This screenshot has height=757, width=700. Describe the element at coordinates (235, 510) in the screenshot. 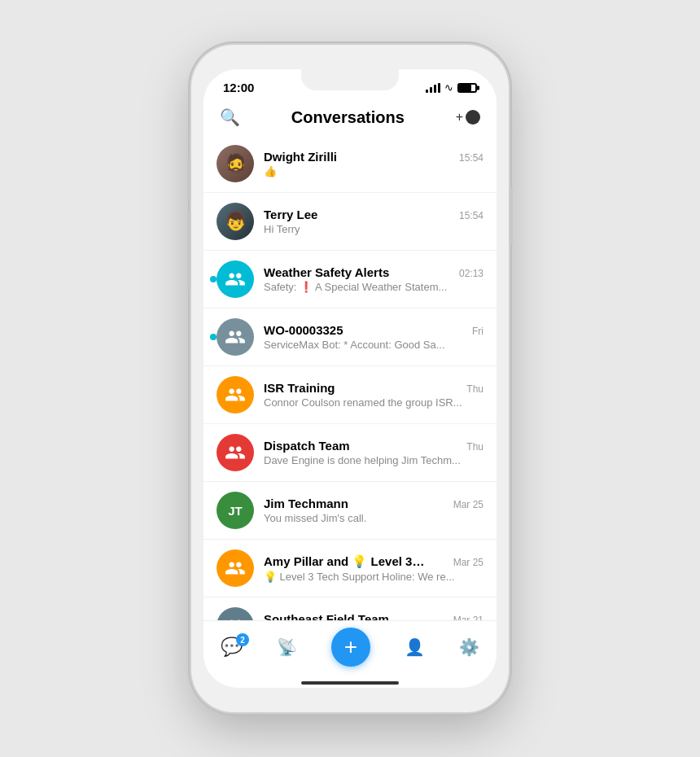

I see `avatar-wrapper-jim-techmann: JT` at that location.